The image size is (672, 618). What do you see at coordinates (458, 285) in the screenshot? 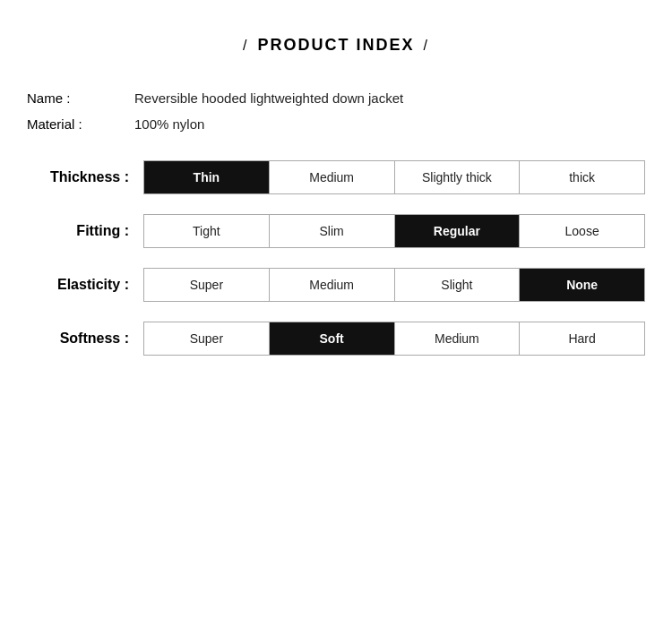
I see `option-2-2: Slight` at bounding box center [458, 285].